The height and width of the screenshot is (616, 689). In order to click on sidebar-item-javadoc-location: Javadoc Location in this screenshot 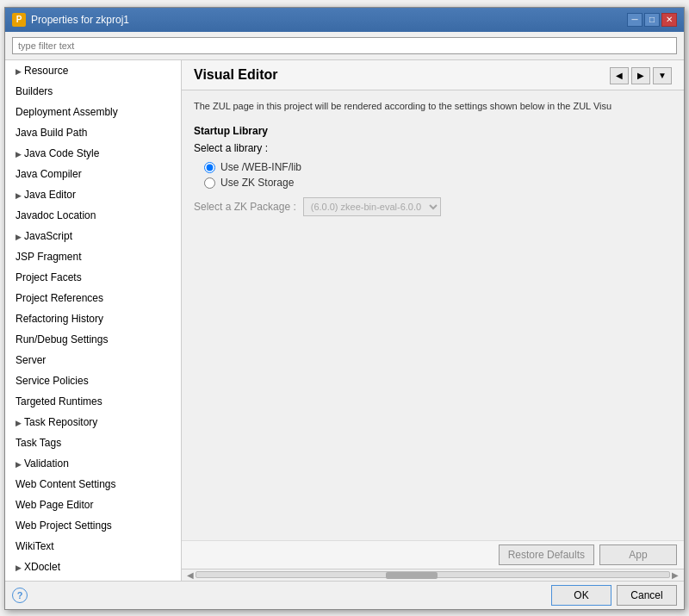, I will do `click(93, 215)`.